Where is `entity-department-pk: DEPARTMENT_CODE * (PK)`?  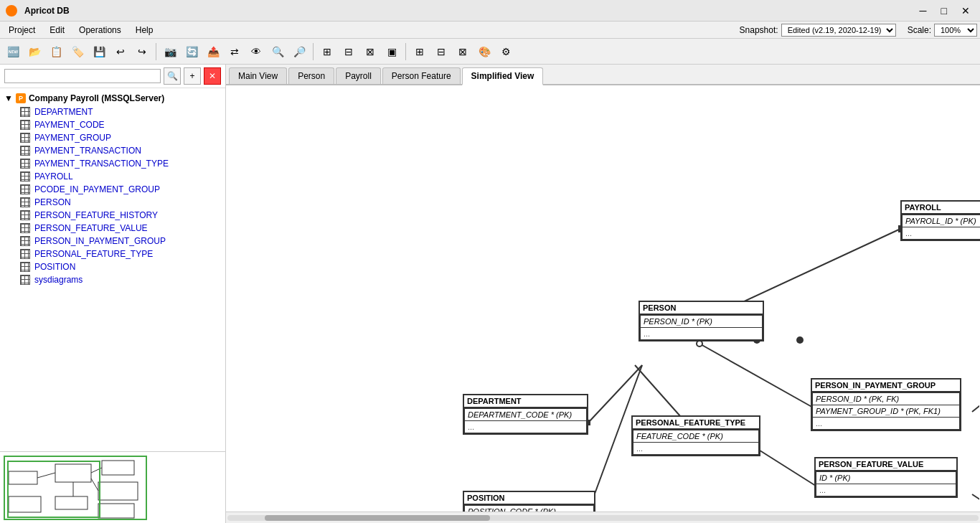 entity-department-pk: DEPARTMENT_CODE * (PK) is located at coordinates (525, 415).